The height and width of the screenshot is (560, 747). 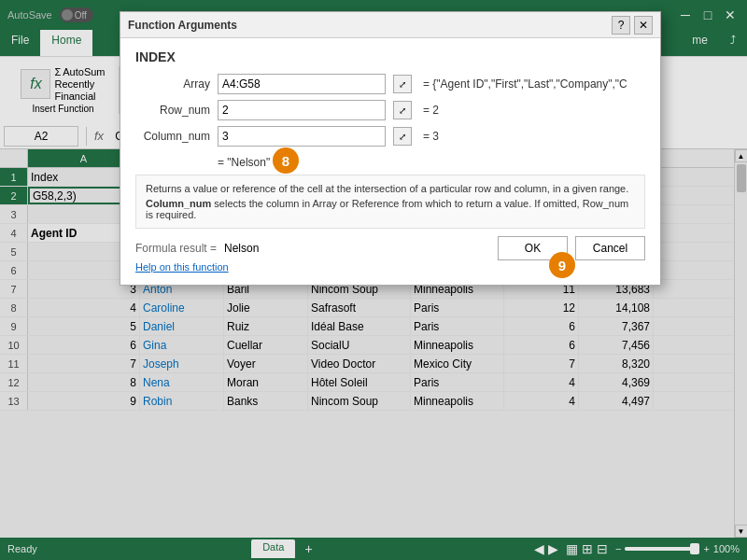 What do you see at coordinates (525, 84) in the screenshot?
I see `field-result-array: = {"Agent ID","First","Last","Company","…` at bounding box center [525, 84].